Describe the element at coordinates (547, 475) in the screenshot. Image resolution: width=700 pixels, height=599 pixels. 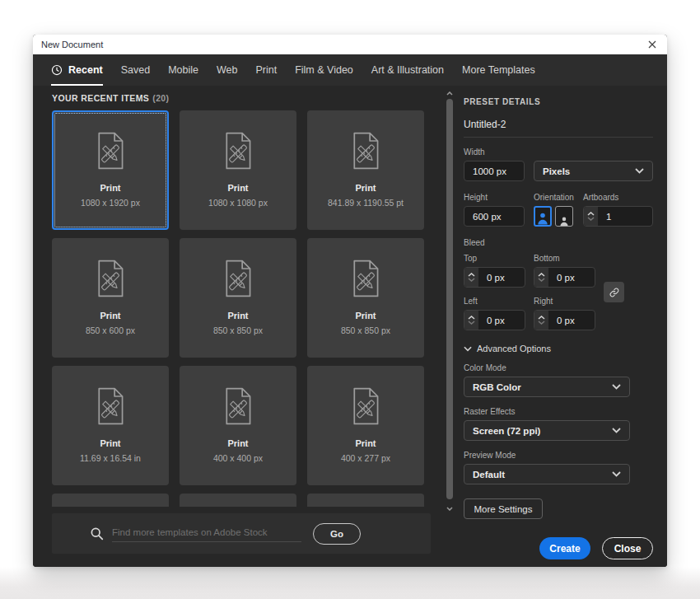
I see `preview-mode-dropdown: Default` at that location.